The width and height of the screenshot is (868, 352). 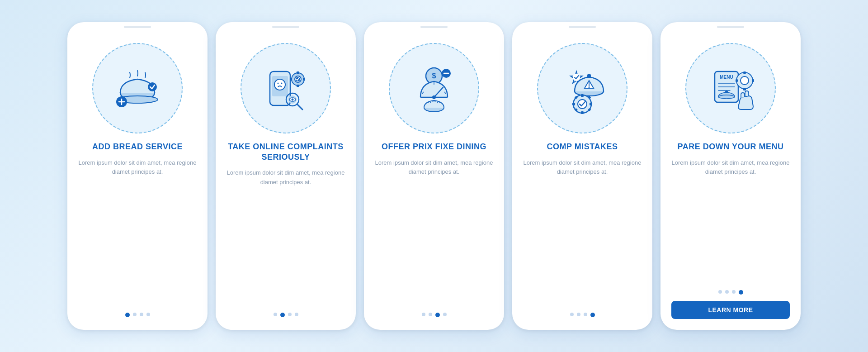 What do you see at coordinates (137, 315) in the screenshot?
I see `card-1-dots` at bounding box center [137, 315].